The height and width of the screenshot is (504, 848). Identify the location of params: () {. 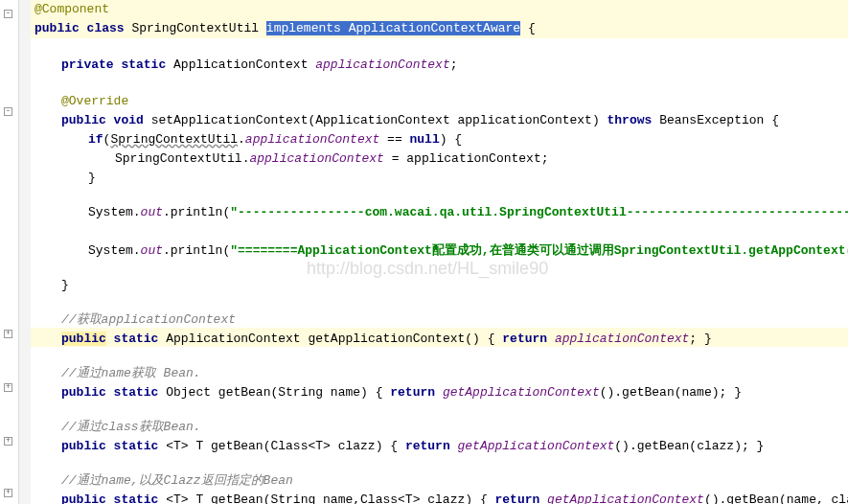
(483, 339).